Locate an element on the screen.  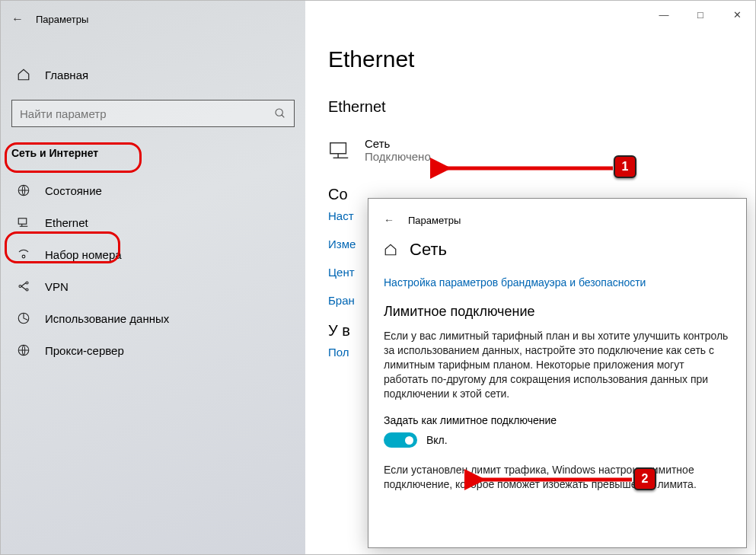
popup-crumb: Сеть is located at coordinates (557, 250).